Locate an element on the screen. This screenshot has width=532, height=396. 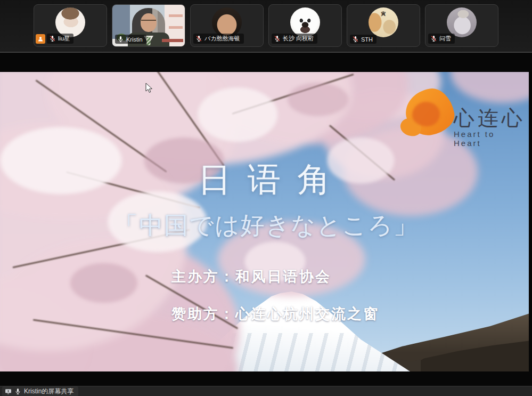
participant-name: Kristin is located at coordinates (134, 39).